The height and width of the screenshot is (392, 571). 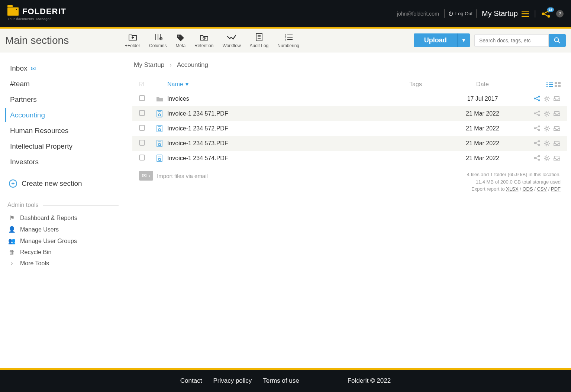 What do you see at coordinates (277, 114) in the screenshot?
I see `row-name: Invoice-1 234 571.PDF` at bounding box center [277, 114].